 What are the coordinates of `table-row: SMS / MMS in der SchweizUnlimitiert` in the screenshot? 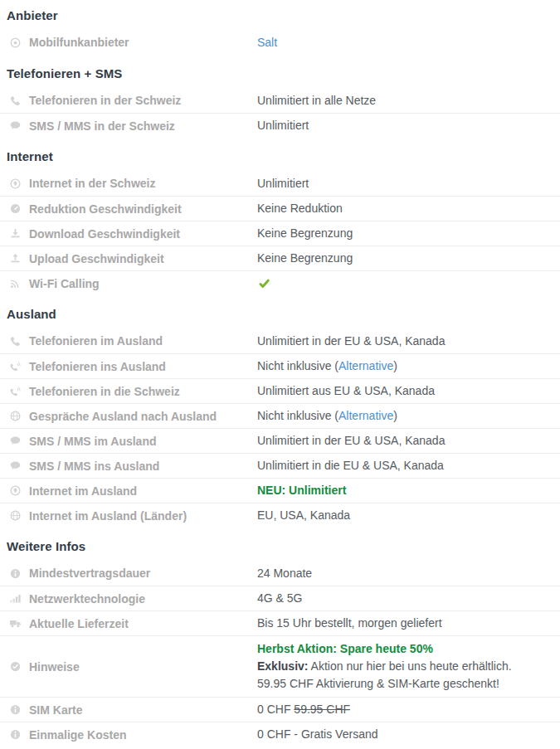 It's located at (280, 125).